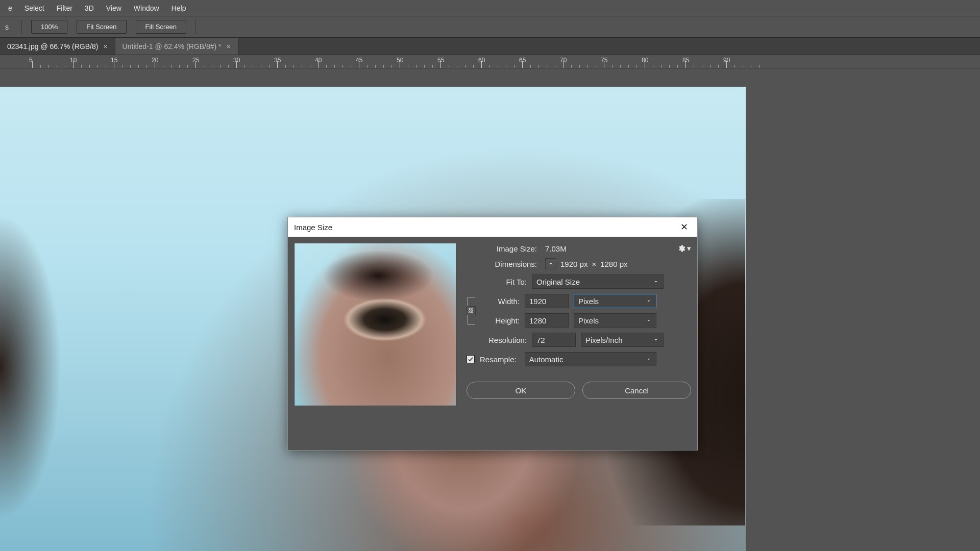 The width and height of the screenshot is (980, 551). What do you see at coordinates (161, 27) in the screenshot?
I see `fill-screen-button: Fill Screen` at bounding box center [161, 27].